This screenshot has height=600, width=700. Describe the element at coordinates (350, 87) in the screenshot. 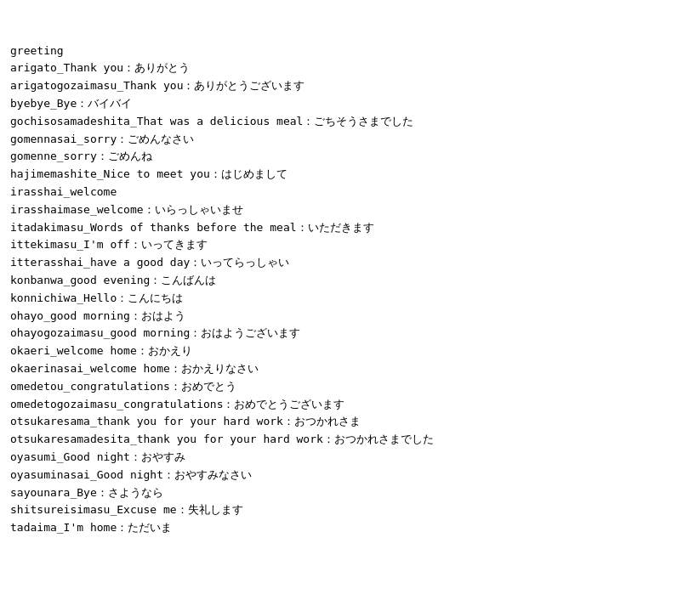

I see `list-item: arigatogozaimasu_Thank you：ありがとうございます` at that location.